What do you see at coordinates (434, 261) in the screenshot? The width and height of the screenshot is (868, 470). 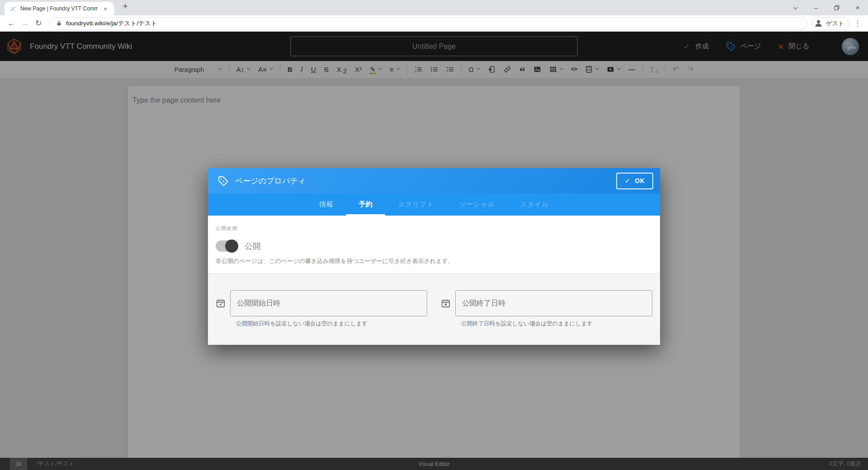 I see `publish-help-text: 非公開のページは、このページの書き込み権限を持つユーザーに引き続き表示されます。` at bounding box center [434, 261].